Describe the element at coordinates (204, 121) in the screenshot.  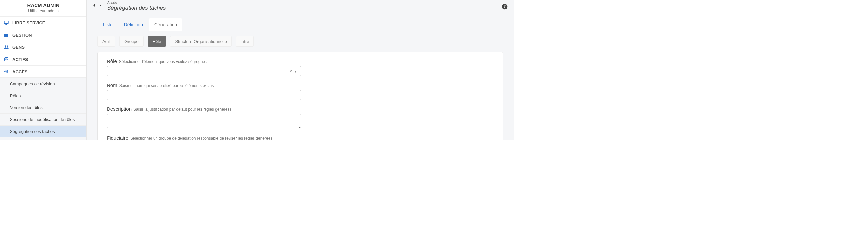
I see `description-textarea` at that location.